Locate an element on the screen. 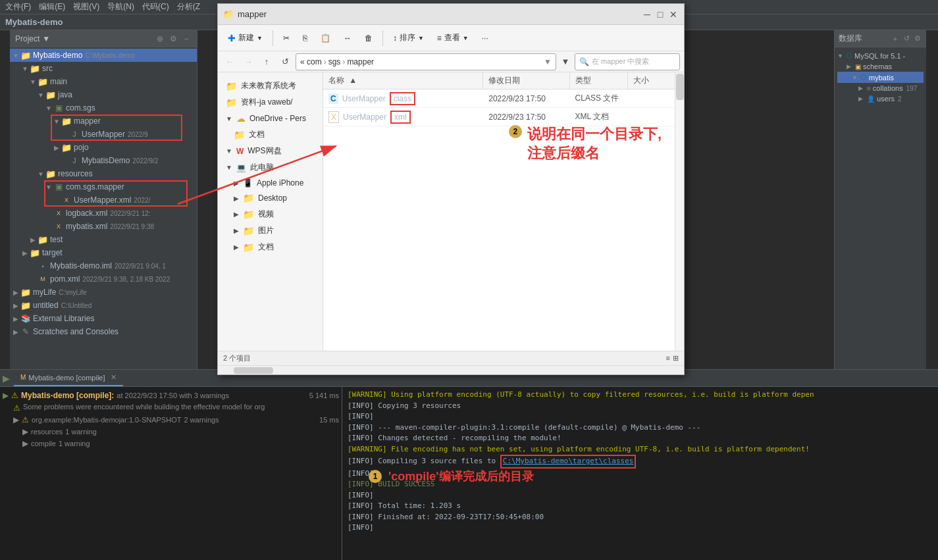 The image size is (938, 560). computer-icon: 💻 is located at coordinates (241, 168).